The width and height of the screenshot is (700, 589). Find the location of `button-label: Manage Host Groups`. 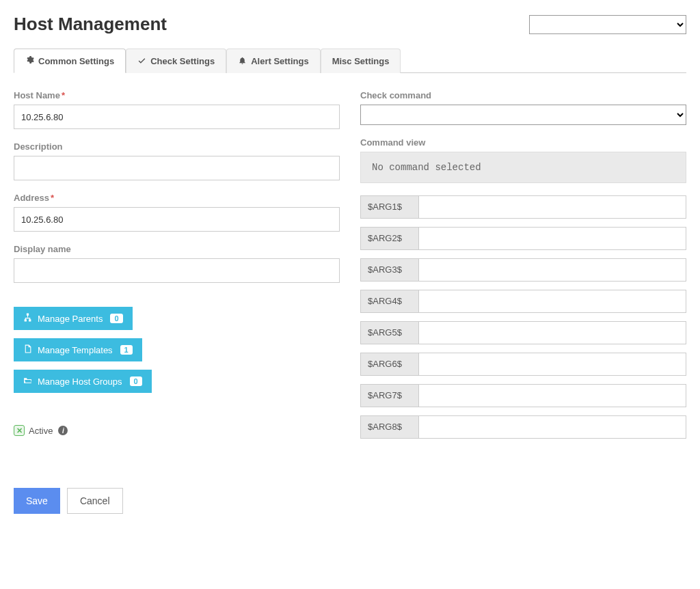

button-label: Manage Host Groups is located at coordinates (80, 381).